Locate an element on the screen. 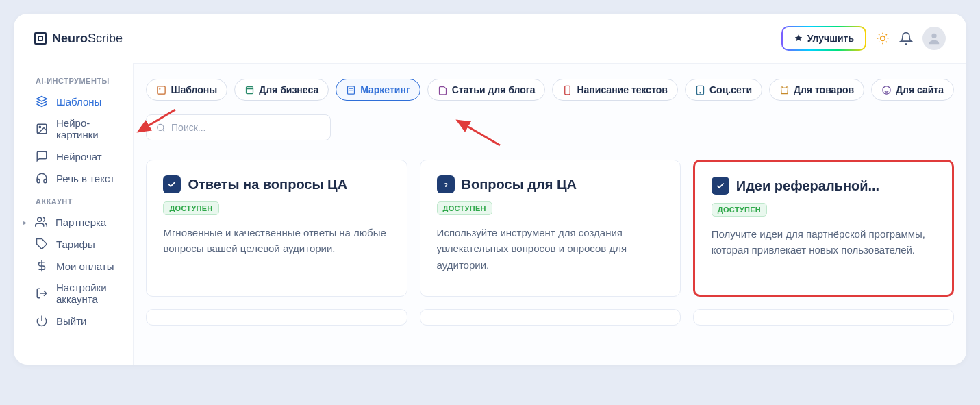  search-box is located at coordinates (238, 127).